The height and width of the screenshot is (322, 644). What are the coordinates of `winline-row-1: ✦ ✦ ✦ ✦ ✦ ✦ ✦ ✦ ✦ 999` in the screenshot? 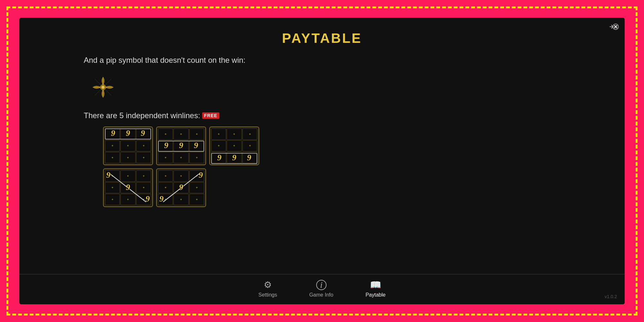 It's located at (181, 146).